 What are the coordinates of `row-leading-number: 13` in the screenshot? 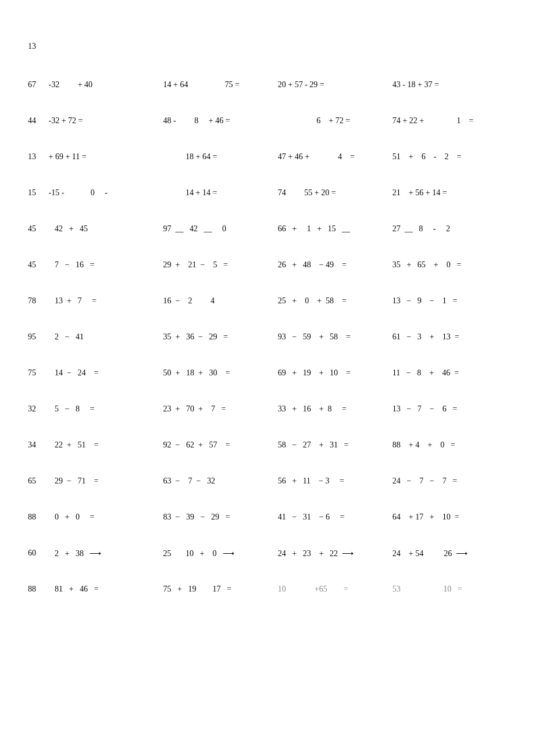 It's located at (38, 157).